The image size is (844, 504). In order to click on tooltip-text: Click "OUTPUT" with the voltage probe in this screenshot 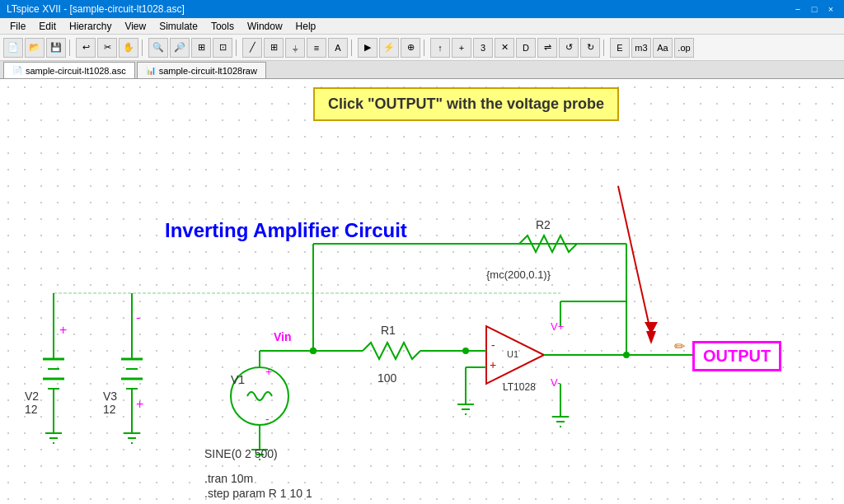, I will do `click(467, 104)`.